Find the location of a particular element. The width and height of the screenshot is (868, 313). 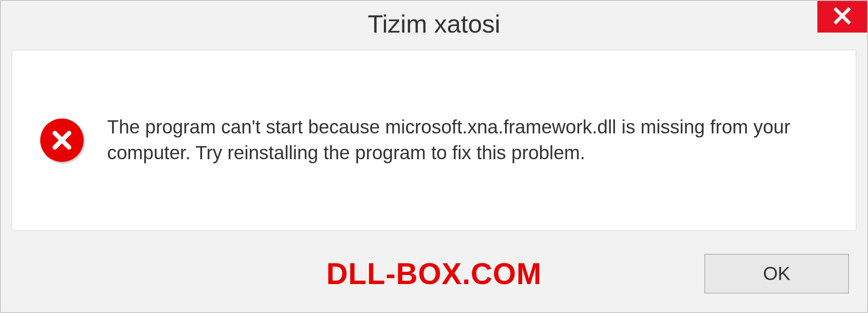

ok-button: OK is located at coordinates (777, 274).